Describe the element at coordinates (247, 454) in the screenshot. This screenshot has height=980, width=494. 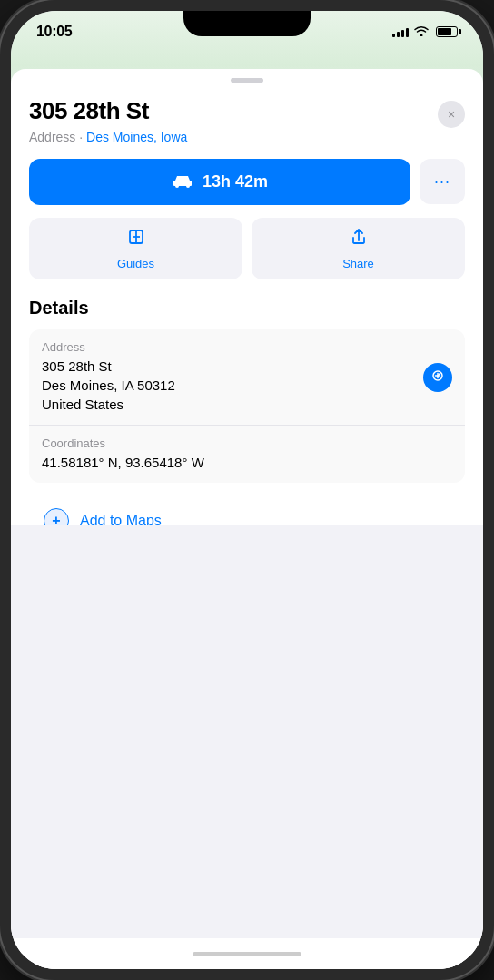
I see `coordinates-detail-row: Coordinates 41.58181° N, 93.65418° W` at that location.